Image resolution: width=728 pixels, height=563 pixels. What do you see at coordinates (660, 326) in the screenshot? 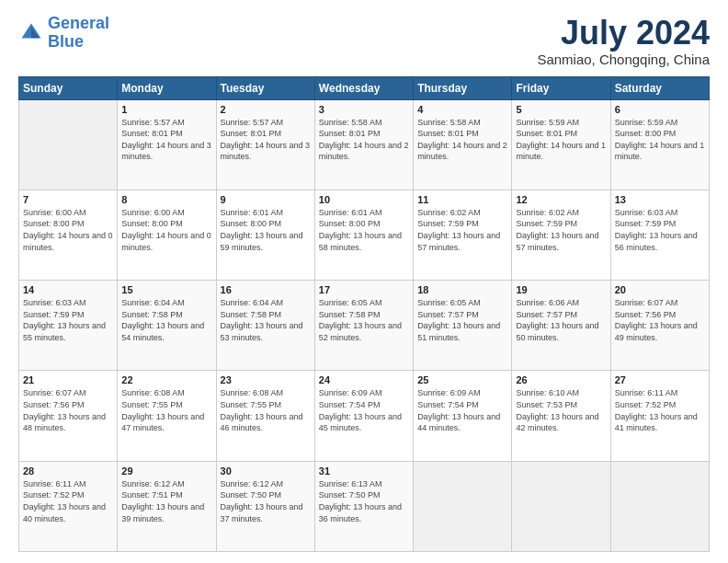
I see `calendar-cell: 20Sunrise: 6:07 AMSunset: 7:56 PMDayligh…` at bounding box center [660, 326].